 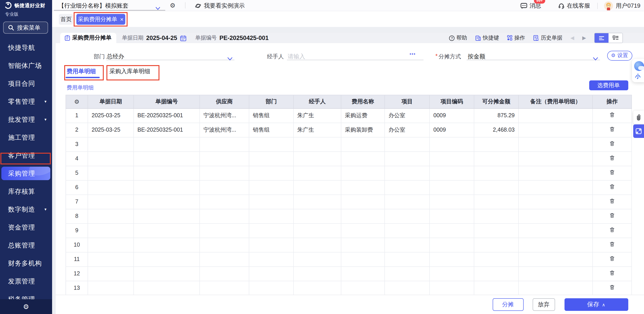 What do you see at coordinates (122, 19) in the screenshot?
I see `tab-close-icon: ✕` at bounding box center [122, 19].